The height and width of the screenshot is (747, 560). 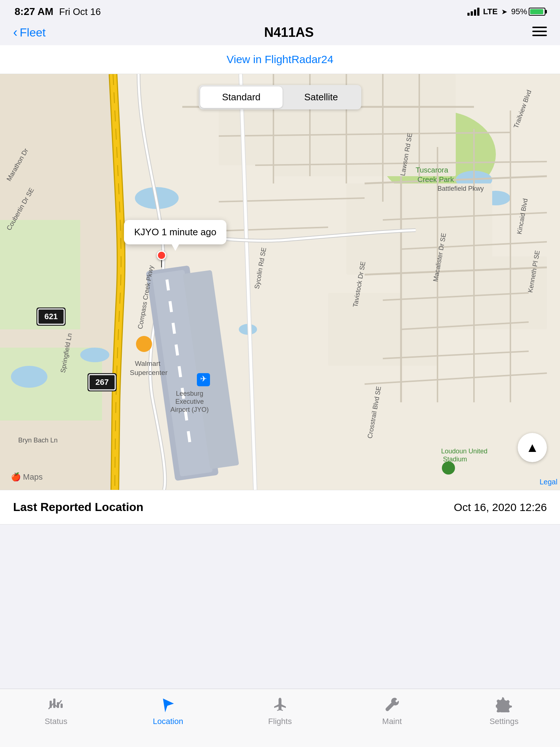 What do you see at coordinates (548, 482) in the screenshot?
I see `svg-text: Legal` at bounding box center [548, 482].